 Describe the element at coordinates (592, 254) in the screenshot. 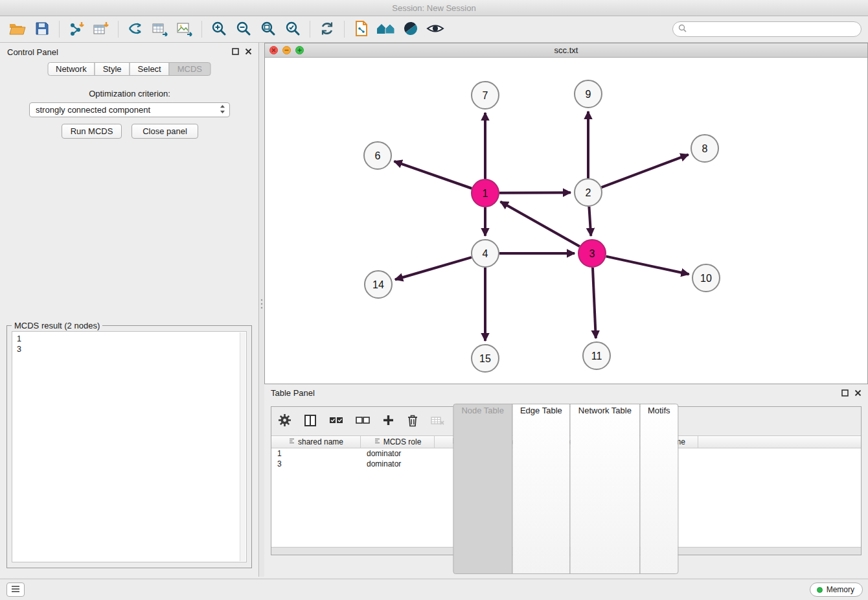

I see `svg-text: 3` at that location.